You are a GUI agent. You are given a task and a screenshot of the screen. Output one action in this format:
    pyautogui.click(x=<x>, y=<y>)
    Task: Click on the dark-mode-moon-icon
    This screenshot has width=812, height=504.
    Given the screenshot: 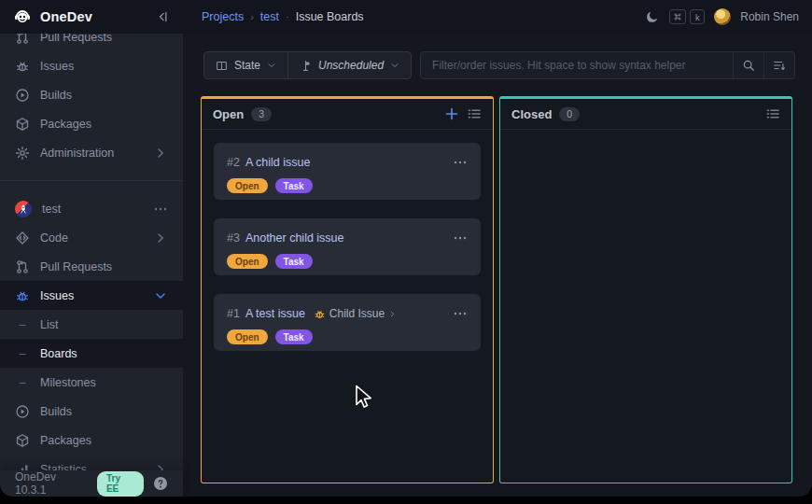 What is the action you would take?
    pyautogui.click(x=652, y=17)
    